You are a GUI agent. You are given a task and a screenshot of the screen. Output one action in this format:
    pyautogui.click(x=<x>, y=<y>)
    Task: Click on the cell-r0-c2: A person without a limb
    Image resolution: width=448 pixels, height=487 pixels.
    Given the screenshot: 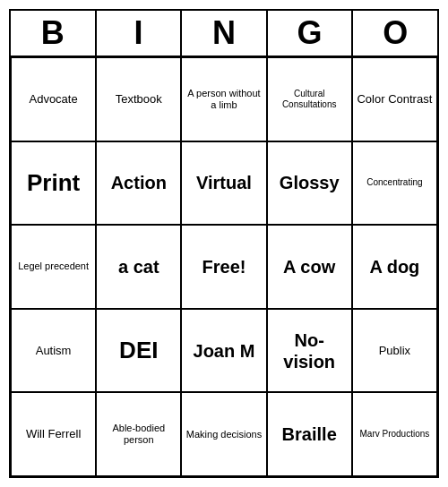 What is the action you would take?
    pyautogui.click(x=224, y=99)
    